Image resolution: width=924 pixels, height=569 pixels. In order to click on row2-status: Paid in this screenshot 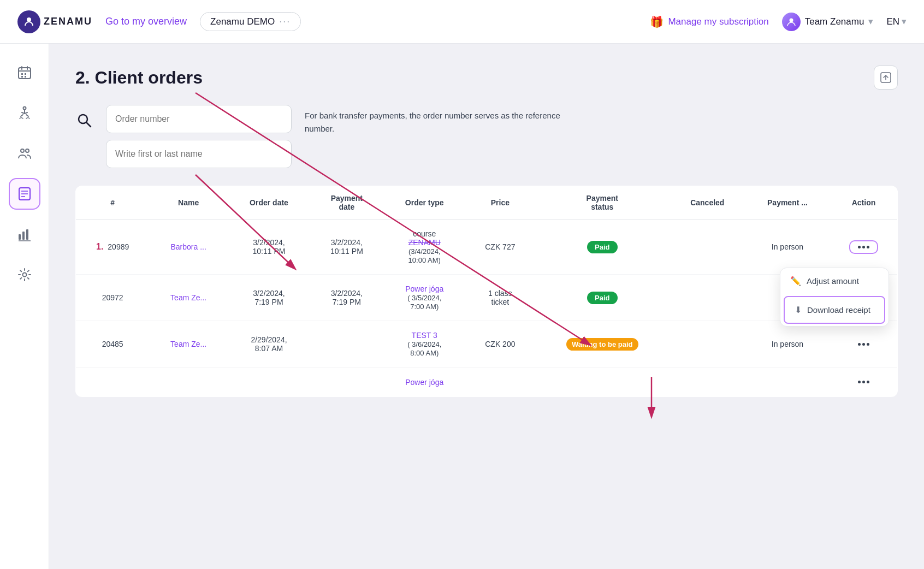, I will do `click(602, 298)`.